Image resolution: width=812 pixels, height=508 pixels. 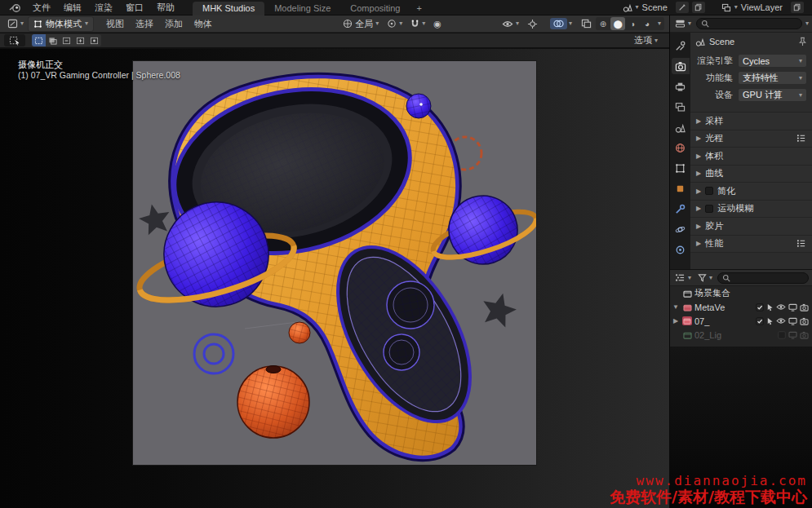 What do you see at coordinates (361, 24) in the screenshot?
I see `transform-orientation-dropdown: 全局 ▾` at bounding box center [361, 24].